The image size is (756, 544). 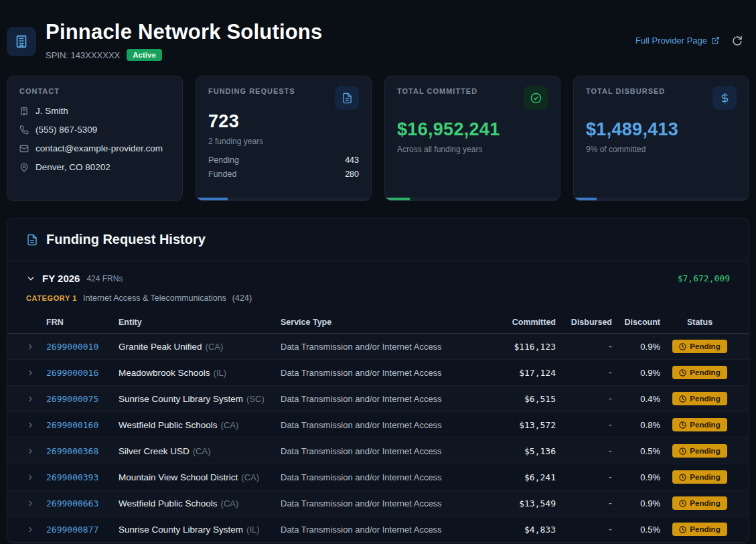 I want to click on discount-cell: 0.5%, so click(x=636, y=452).